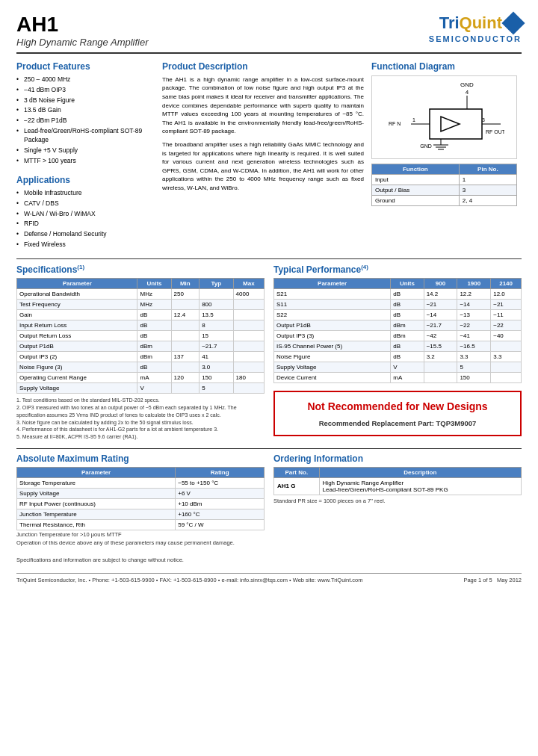  What do you see at coordinates (415, 179) in the screenshot?
I see `func-input: Input` at bounding box center [415, 179].